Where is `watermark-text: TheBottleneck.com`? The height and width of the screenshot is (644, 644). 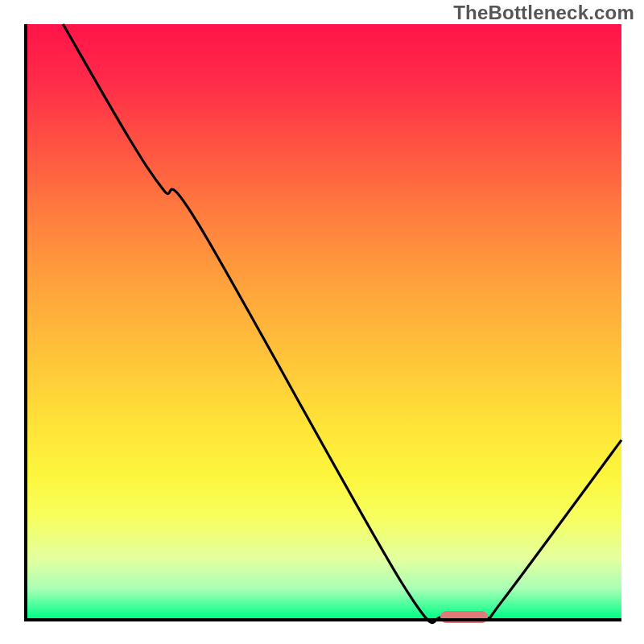
watermark-text: TheBottleneck.com is located at coordinates (544, 13).